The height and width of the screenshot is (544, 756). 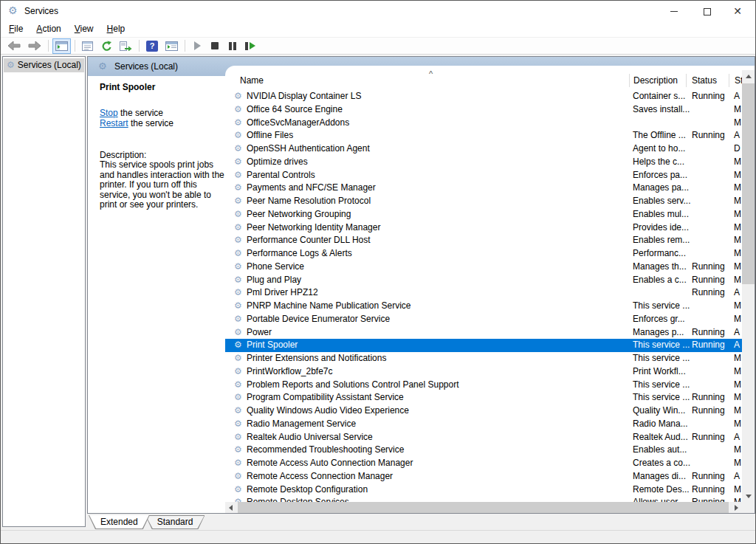 What do you see at coordinates (737, 508) in the screenshot?
I see `scroll-right-icon` at bounding box center [737, 508].